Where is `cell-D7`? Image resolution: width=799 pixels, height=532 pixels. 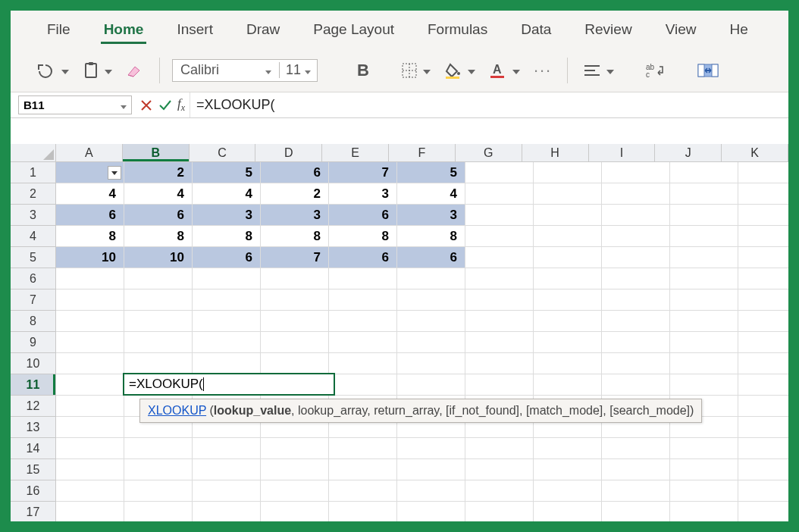
cell-D7 is located at coordinates (295, 300).